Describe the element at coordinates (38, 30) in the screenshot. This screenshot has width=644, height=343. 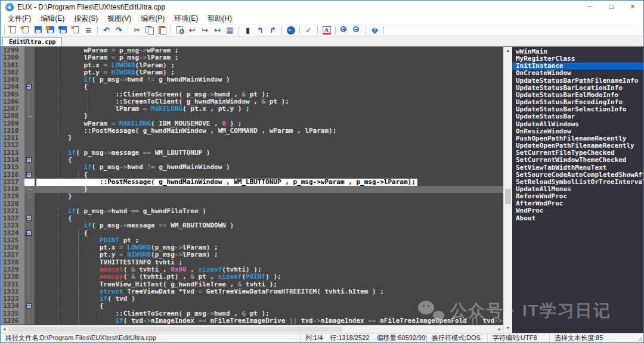
I see `save-file-icon` at that location.